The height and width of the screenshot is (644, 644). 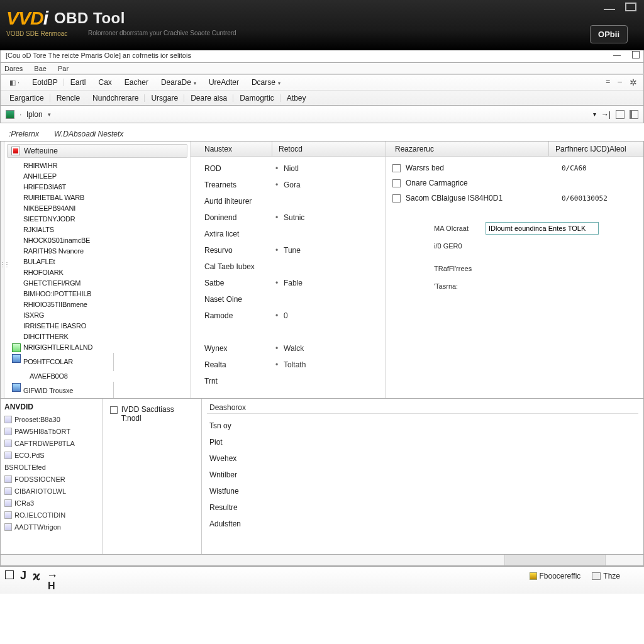 I want to click on dash-icon: –, so click(x=620, y=82).